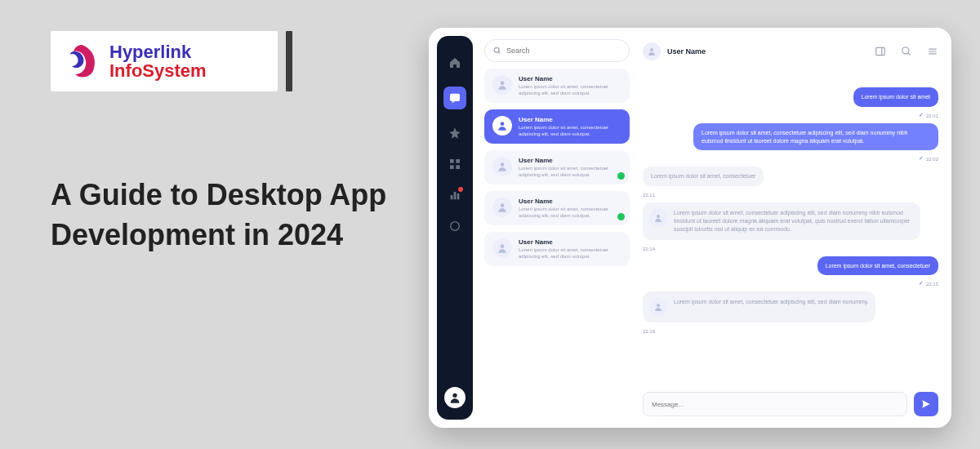 The width and height of the screenshot is (980, 449). Describe the element at coordinates (455, 195) in the screenshot. I see `stats-icon` at that location.